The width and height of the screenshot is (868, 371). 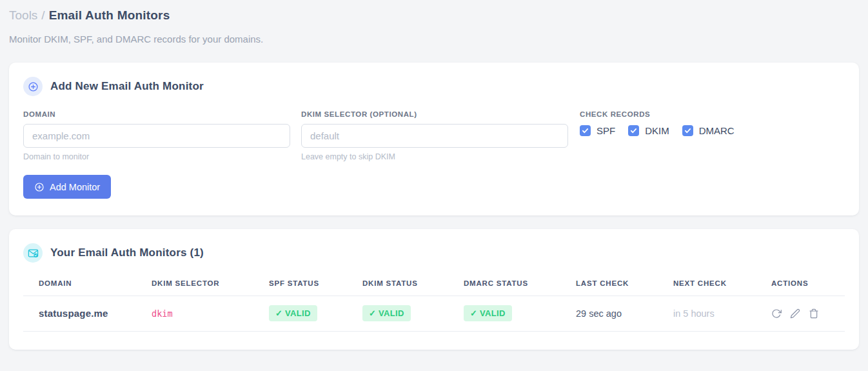 What do you see at coordinates (657, 114) in the screenshot?
I see `check-records-label: CHECK RECORDS` at bounding box center [657, 114].